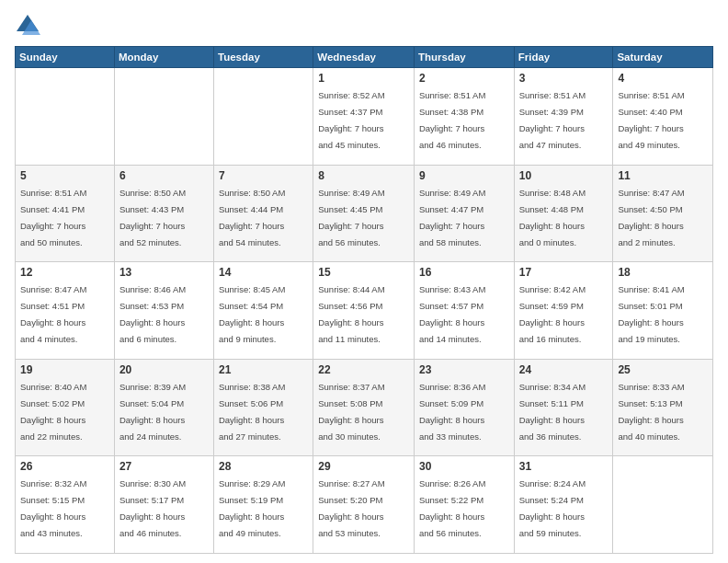 The image size is (728, 563). What do you see at coordinates (364, 370) in the screenshot?
I see `day-number: 22` at bounding box center [364, 370].